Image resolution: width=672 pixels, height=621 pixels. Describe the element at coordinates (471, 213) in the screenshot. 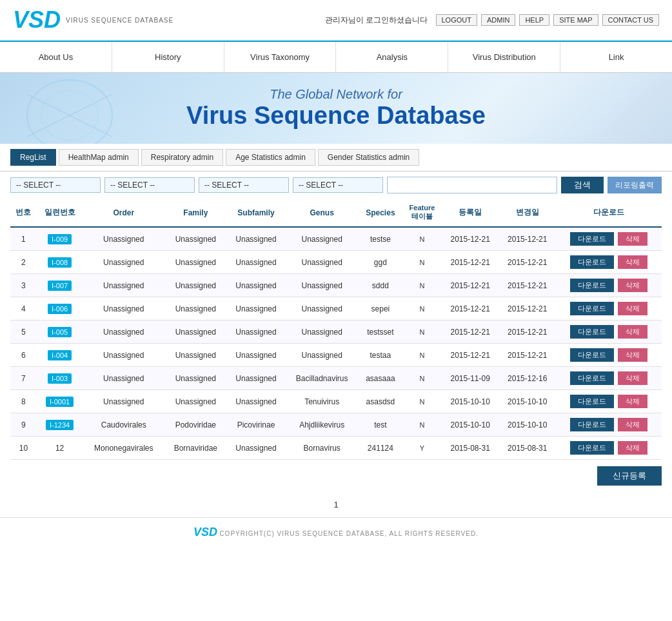

I see `col-reg-date: 등록일` at that location.